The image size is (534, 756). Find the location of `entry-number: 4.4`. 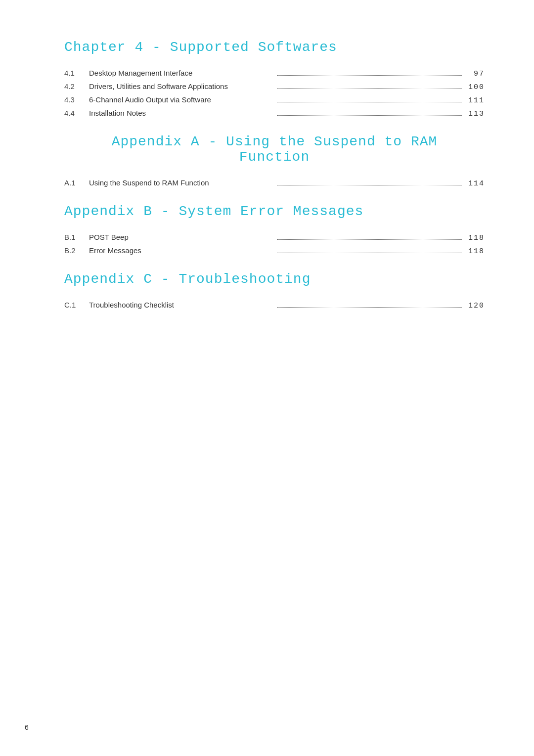

entry-number: 4.4 is located at coordinates (77, 113).